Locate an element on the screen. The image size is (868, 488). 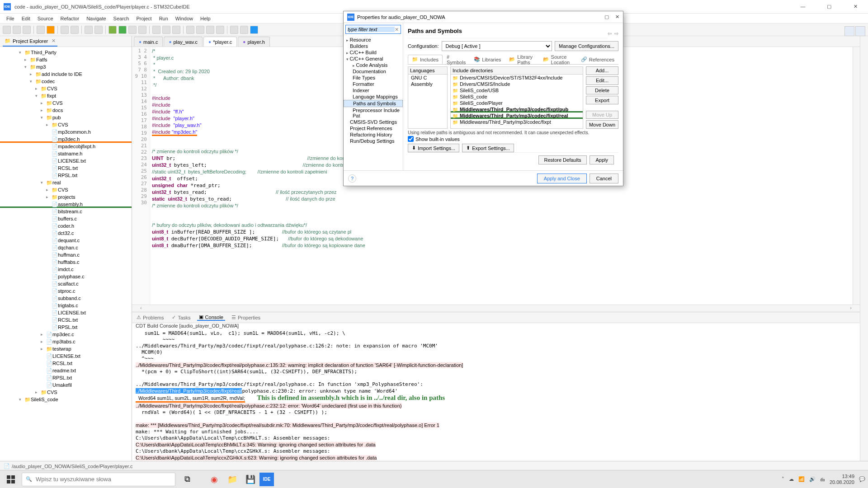
menu-window: Window is located at coordinates (184, 19).